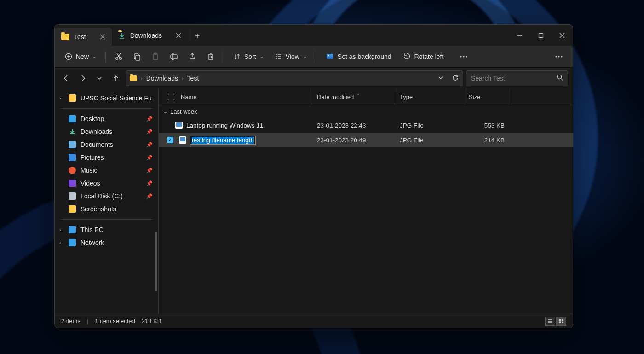  Describe the element at coordinates (107, 196) in the screenshot. I see `sidebar-item-local-disk: Local Disk (C:)📌` at that location.